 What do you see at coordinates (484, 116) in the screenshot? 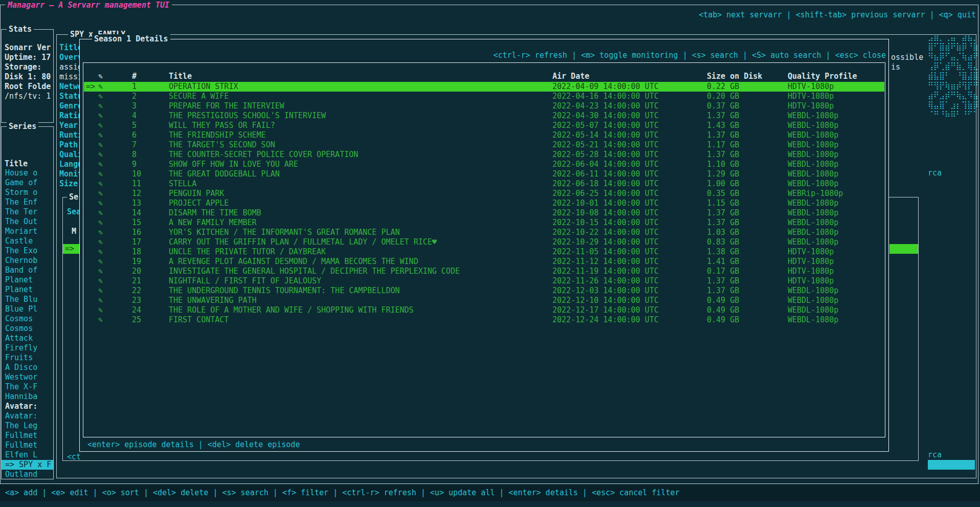
I see `episode-row: ✎ 4 THE PRESTIGIOUS SCHOOL'S INTERVIEW 2…` at bounding box center [484, 116].